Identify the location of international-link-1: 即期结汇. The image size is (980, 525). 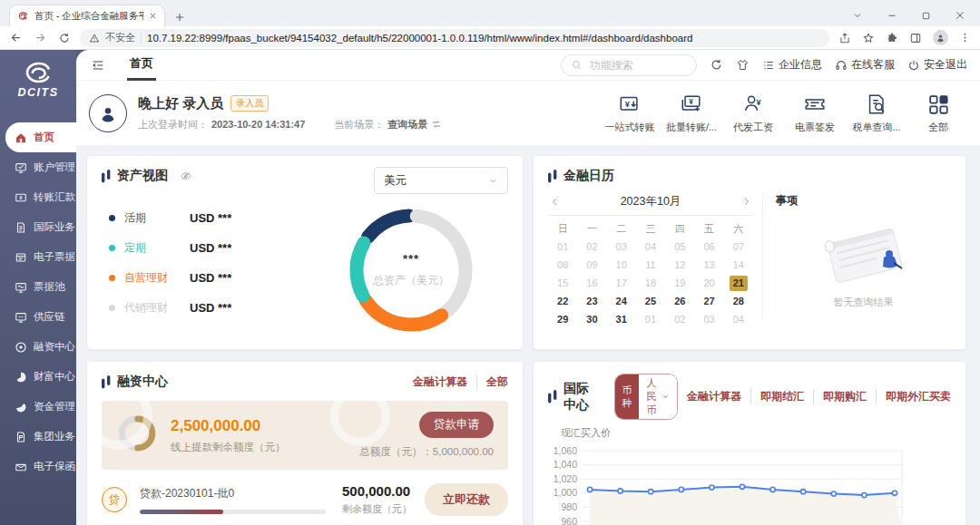
(782, 397).